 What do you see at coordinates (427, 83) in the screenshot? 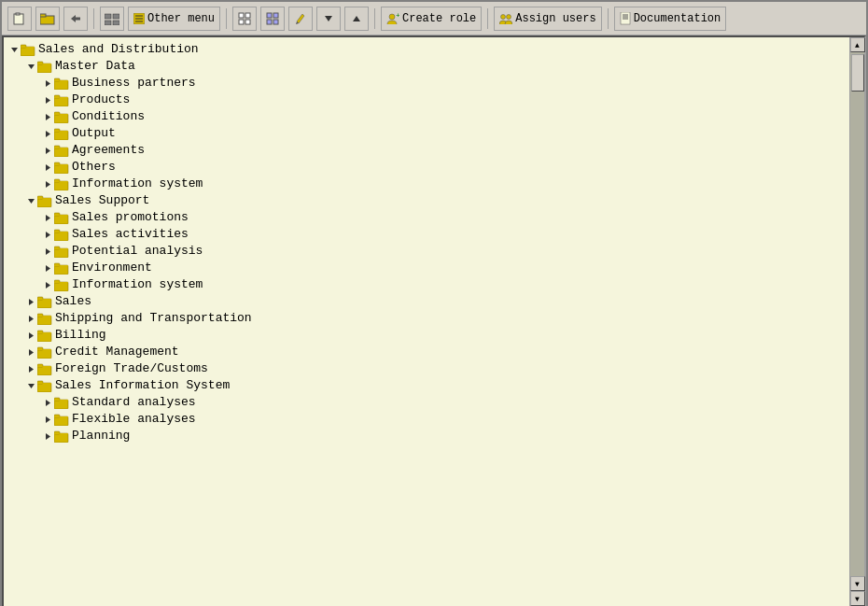
I see `tree-item-business-partners: Business partners` at bounding box center [427, 83].